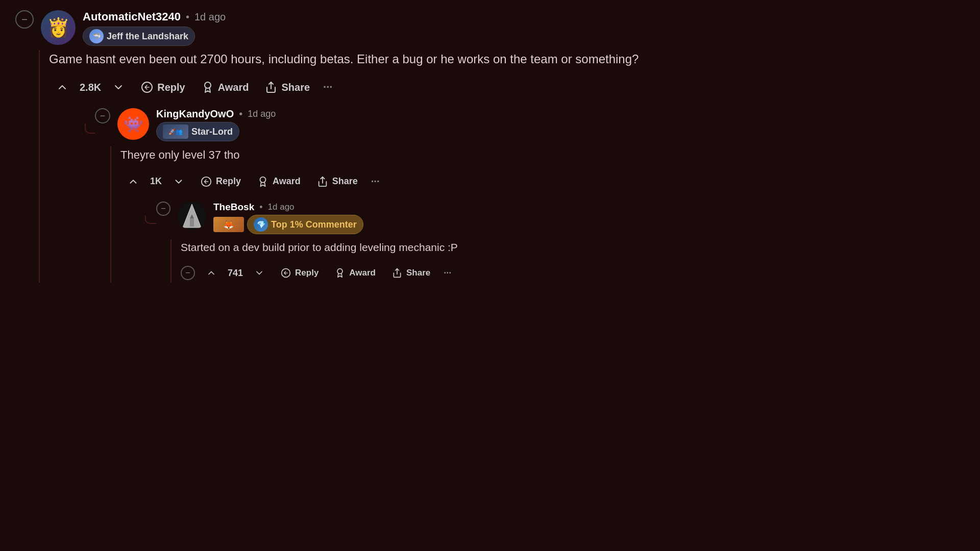 The width and height of the screenshot is (980, 551). What do you see at coordinates (287, 182) in the screenshot?
I see `award-label-2: Award` at bounding box center [287, 182].